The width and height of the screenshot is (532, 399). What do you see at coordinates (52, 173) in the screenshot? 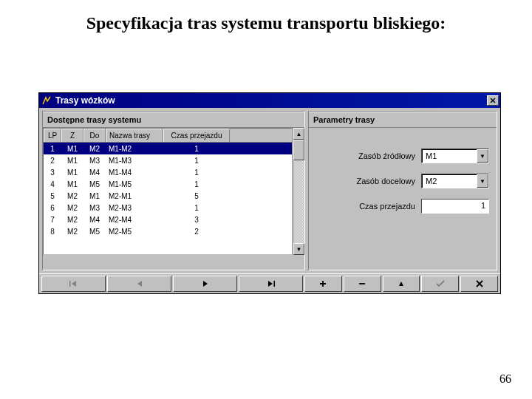
I see `cell-lp: 3` at bounding box center [52, 173].